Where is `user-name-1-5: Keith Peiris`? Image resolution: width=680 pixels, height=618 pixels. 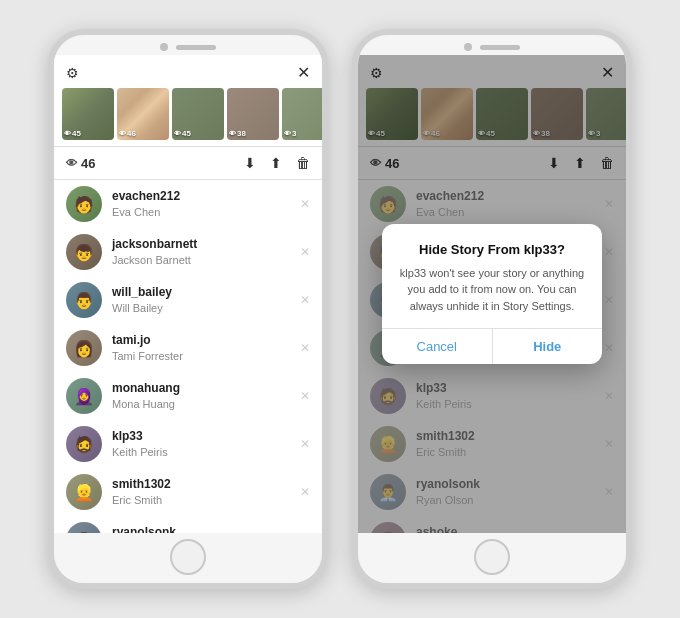
user-name-1-5: Keith Peiris is located at coordinates (201, 452).